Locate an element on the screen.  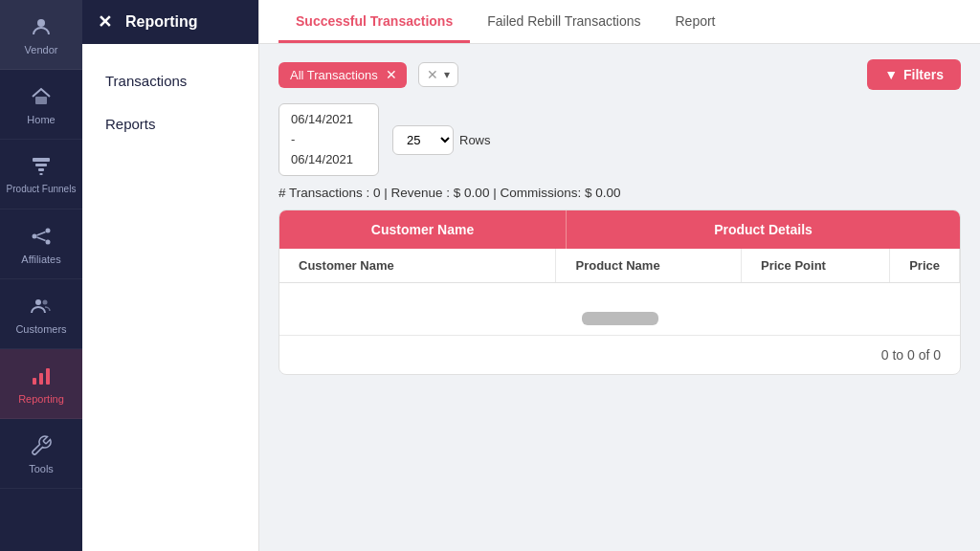
reporting-icon is located at coordinates (41, 376).